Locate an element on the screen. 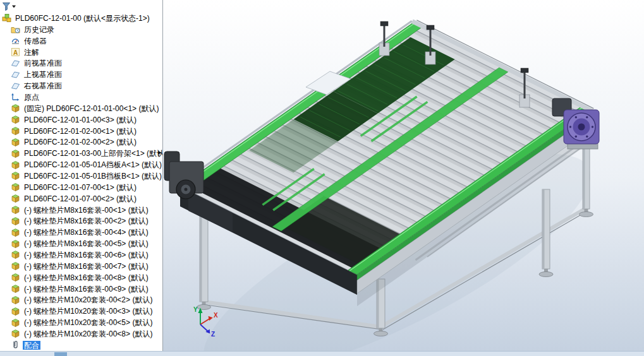 The width and height of the screenshot is (644, 356). tree-item-label: (-) 螺栓垫片M8x16套装-00<6> (默认) is located at coordinates (86, 255).